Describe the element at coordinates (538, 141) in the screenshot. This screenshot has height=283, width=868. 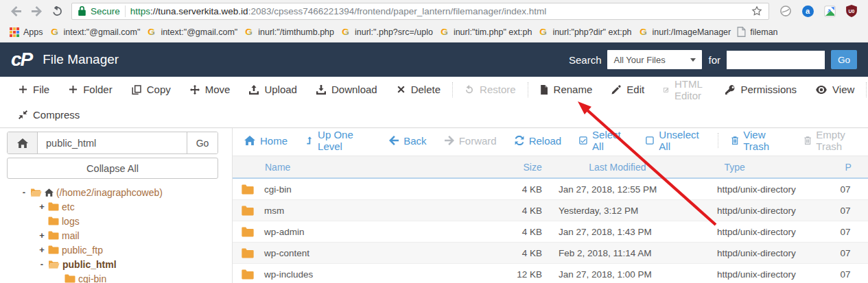
I see `nav-reload: Reload` at that location.